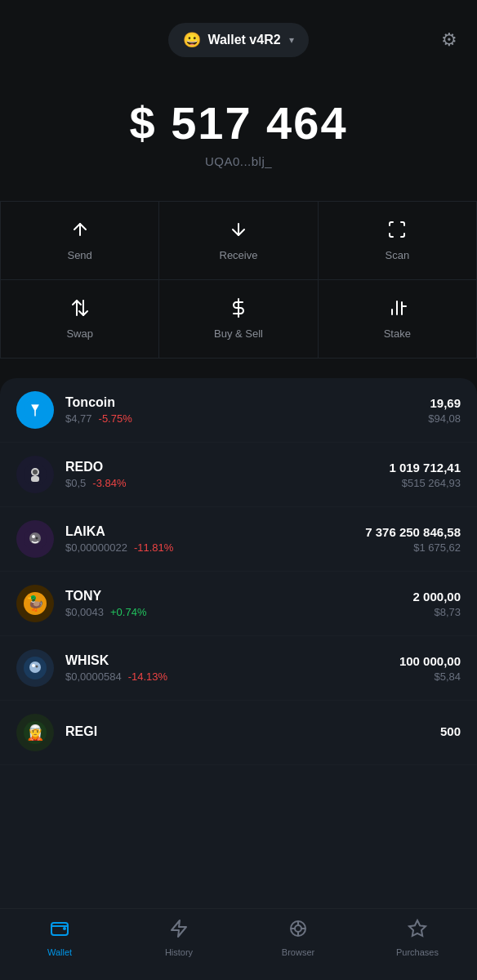 The image size is (477, 980). What do you see at coordinates (238, 162) in the screenshot?
I see `wallet-address: UQA0...blj_` at bounding box center [238, 162].